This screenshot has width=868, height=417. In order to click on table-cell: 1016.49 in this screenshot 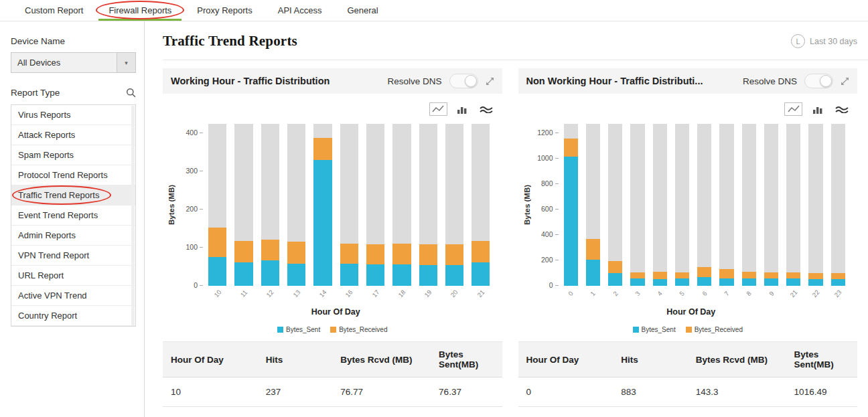, I will do `click(822, 392)`.